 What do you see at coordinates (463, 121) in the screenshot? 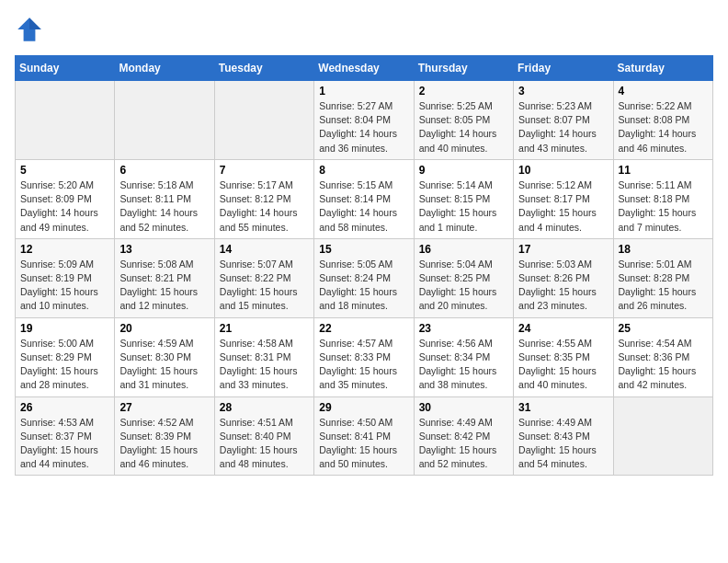
I see `calendar-cell: 2Sunrise: 5:25 AM Sunset: 8:05 PM Daylig…` at bounding box center [463, 121].